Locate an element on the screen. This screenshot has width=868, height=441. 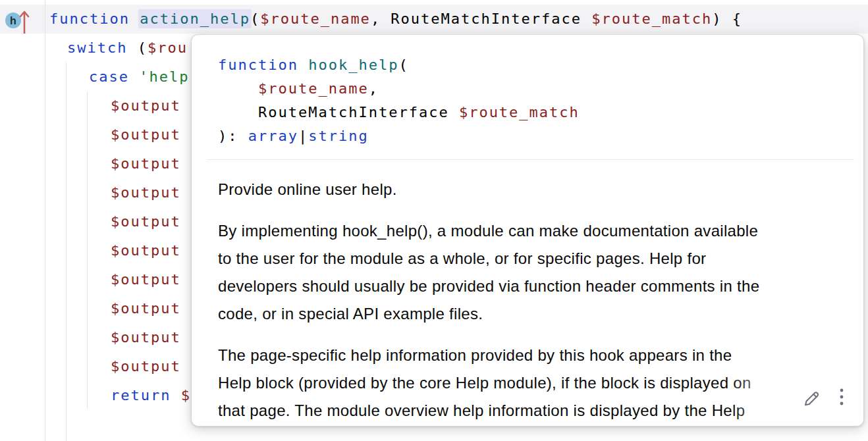
code-token: 'help is located at coordinates (164, 76).